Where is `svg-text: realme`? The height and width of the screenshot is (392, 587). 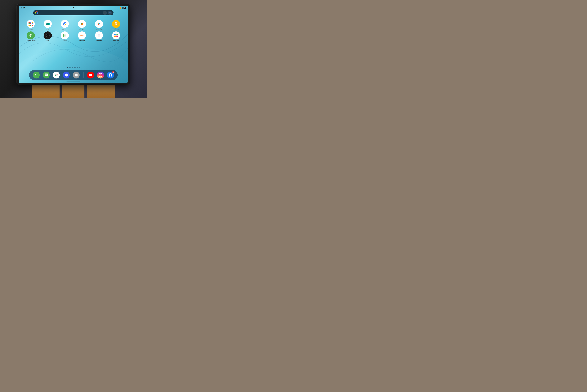
svg-text: realme is located at coordinates (82, 36).